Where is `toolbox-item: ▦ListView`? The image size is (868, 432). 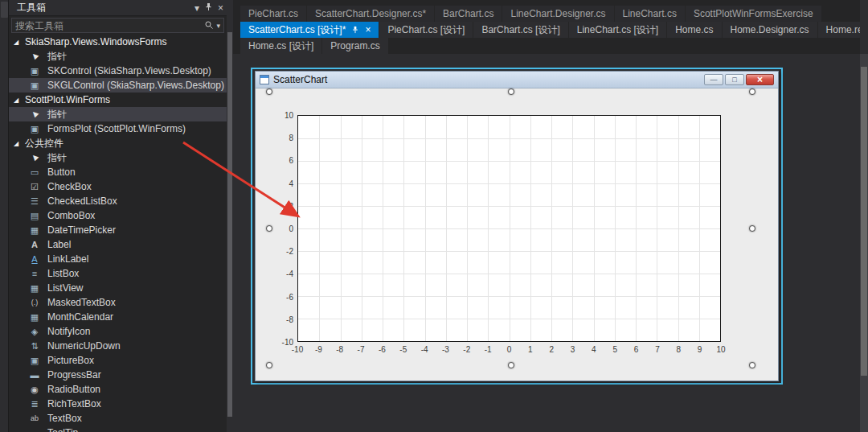 toolbox-item: ▦ListView is located at coordinates (117, 288).